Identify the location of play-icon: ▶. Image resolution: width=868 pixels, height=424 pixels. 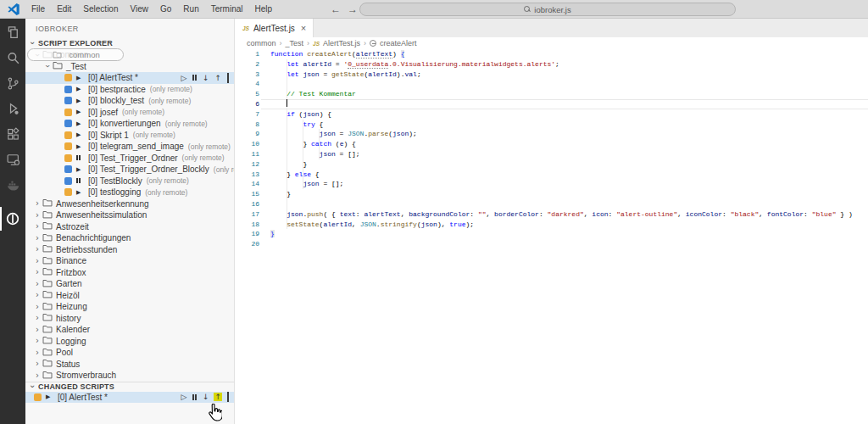
(81, 78).